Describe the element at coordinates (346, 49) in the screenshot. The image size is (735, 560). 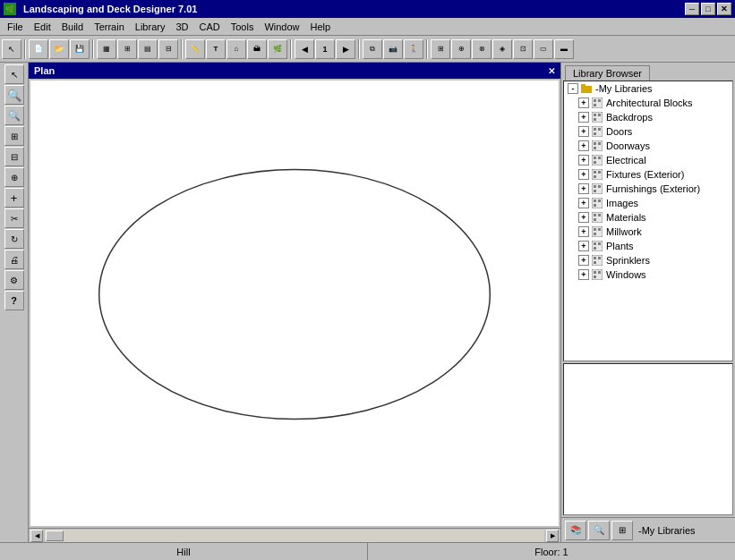
I see `nav-right-btn: ▶` at that location.